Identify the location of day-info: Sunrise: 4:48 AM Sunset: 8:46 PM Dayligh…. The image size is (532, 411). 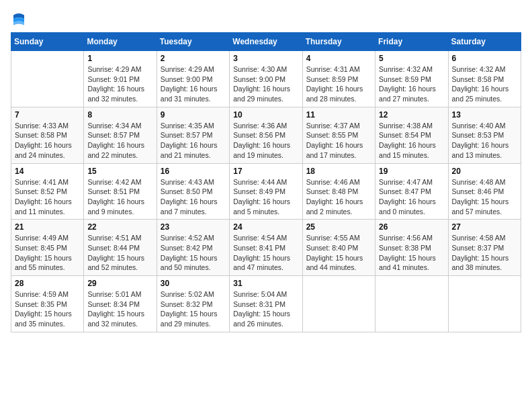
(485, 197).